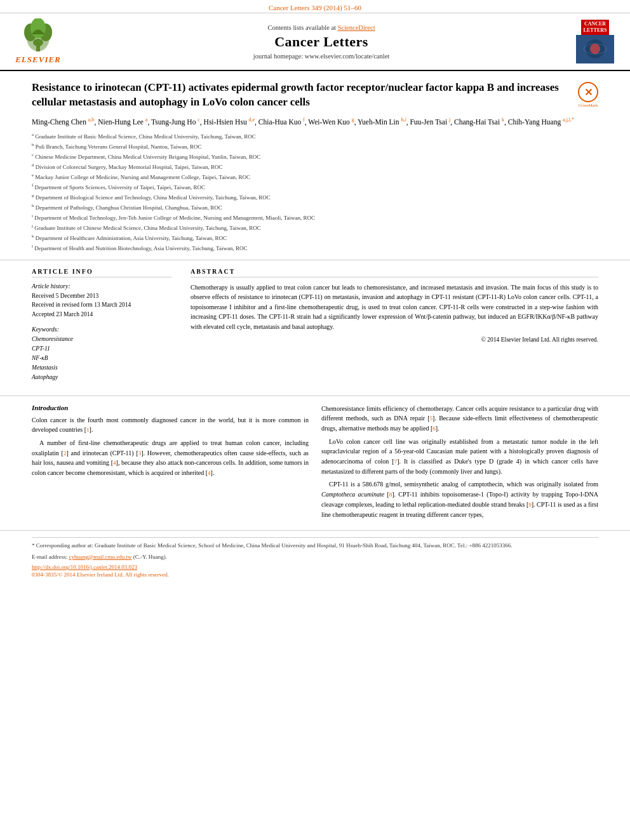 The height and width of the screenshot is (840, 630). Describe the element at coordinates (300, 95) in the screenshot. I see `article-title: Resistance to irinotecan (CPT-11) activa…` at that location.